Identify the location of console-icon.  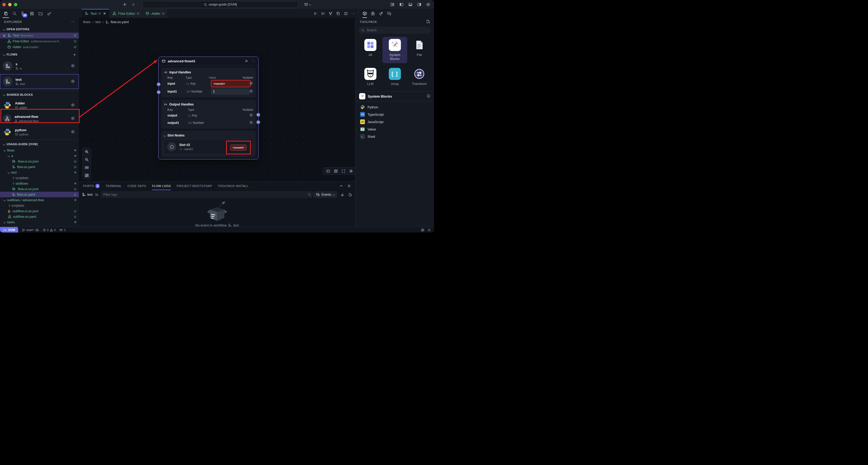
(328, 171).